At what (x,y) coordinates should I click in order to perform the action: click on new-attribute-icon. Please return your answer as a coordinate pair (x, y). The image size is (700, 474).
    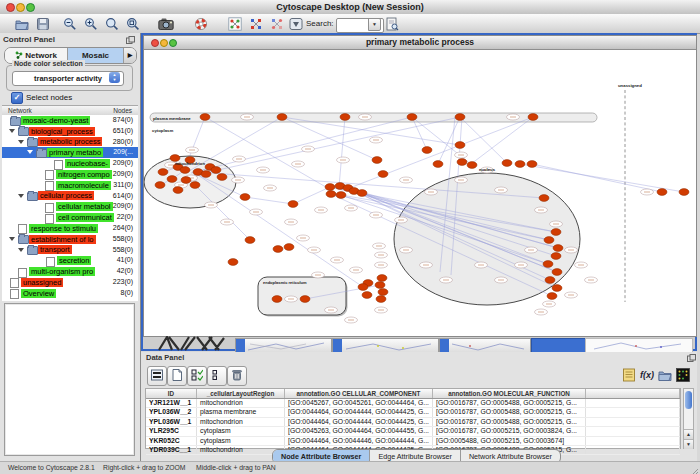
    Looking at the image, I should click on (177, 376).